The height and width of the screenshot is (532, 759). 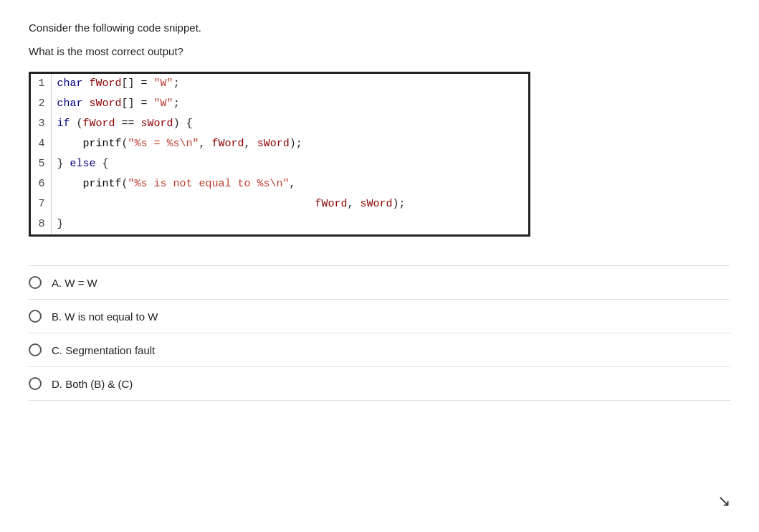 I want to click on answer-row-c: C. Segmentation fault, so click(x=380, y=350).